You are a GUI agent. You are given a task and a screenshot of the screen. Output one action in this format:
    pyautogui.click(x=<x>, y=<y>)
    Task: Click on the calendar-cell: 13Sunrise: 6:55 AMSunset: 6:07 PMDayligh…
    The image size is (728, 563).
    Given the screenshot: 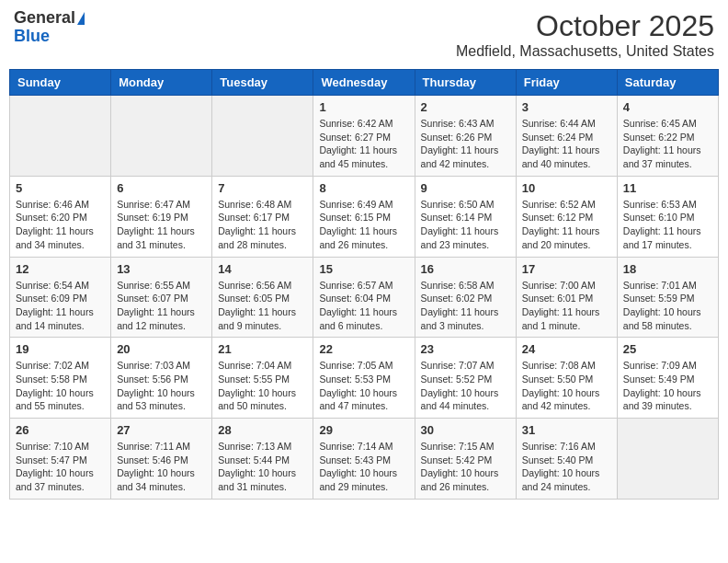 What is the action you would take?
    pyautogui.click(x=162, y=297)
    